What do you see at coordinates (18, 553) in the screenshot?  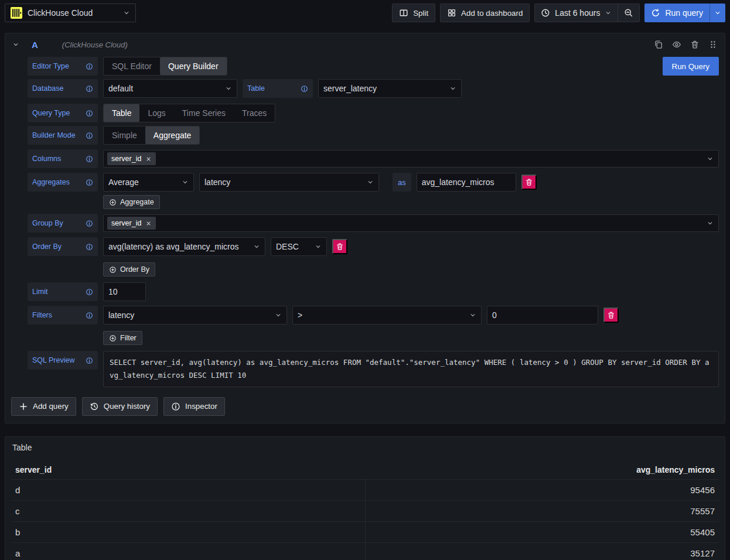 I see `cell-server-id: a` at bounding box center [18, 553].